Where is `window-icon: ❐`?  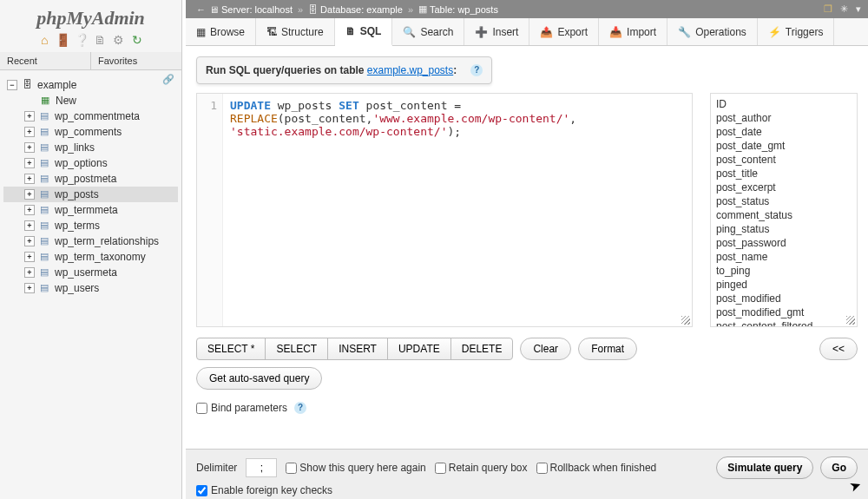 window-icon: ❐ is located at coordinates (828, 9).